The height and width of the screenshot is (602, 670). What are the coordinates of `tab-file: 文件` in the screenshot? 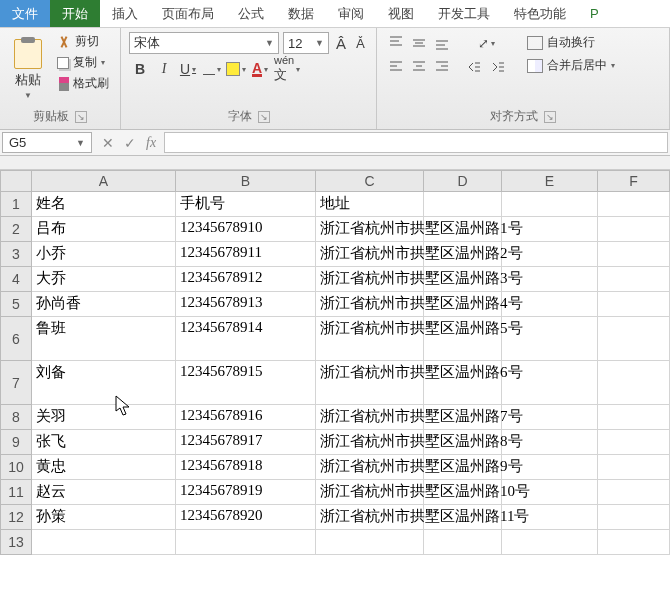 It's located at (25, 14).